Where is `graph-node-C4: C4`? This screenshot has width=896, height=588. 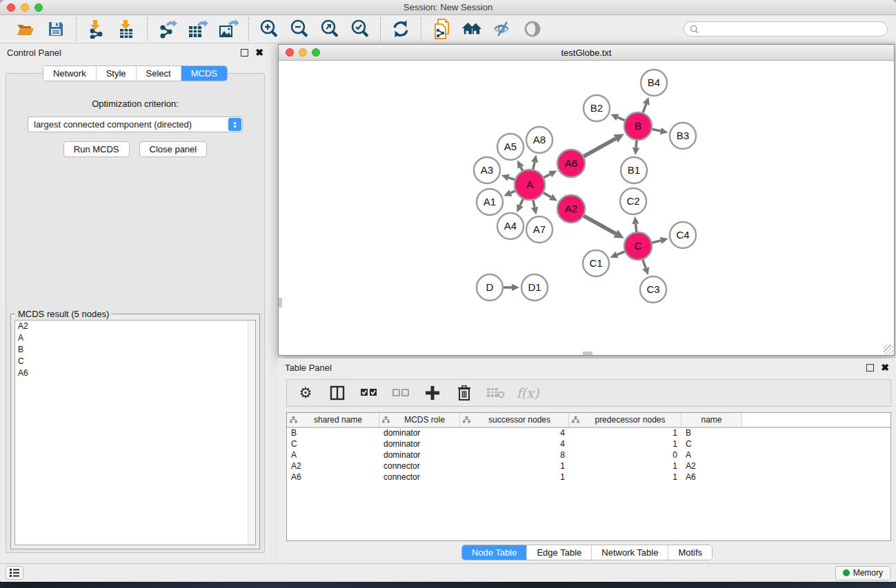
graph-node-C4: C4 is located at coordinates (683, 235).